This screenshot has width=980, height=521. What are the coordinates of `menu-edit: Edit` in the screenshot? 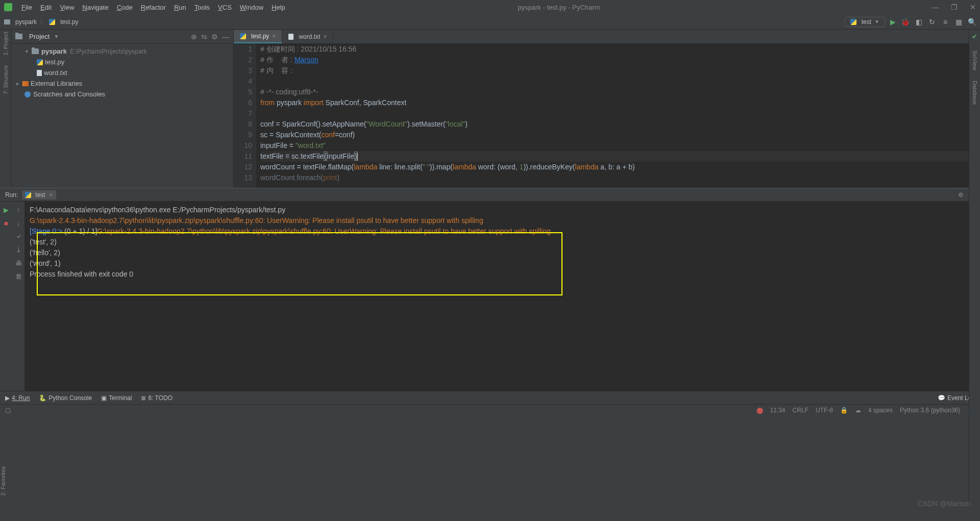 It's located at (46, 7).